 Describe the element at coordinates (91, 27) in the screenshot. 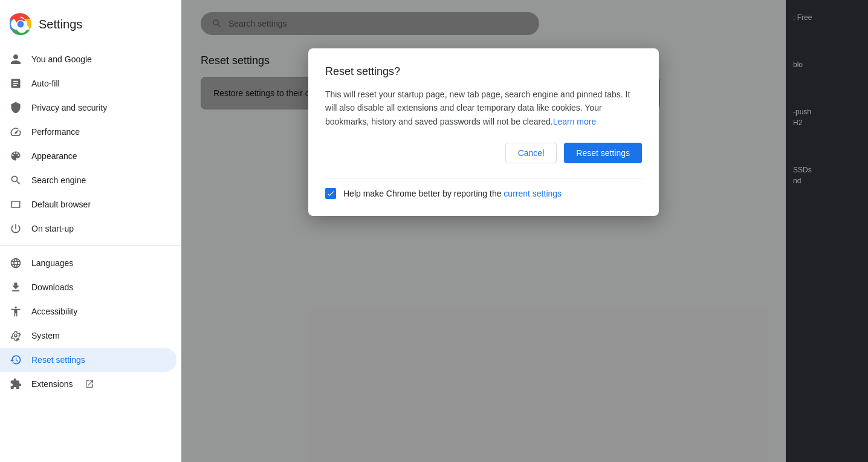

I see `sidebar-header: Settings` at that location.